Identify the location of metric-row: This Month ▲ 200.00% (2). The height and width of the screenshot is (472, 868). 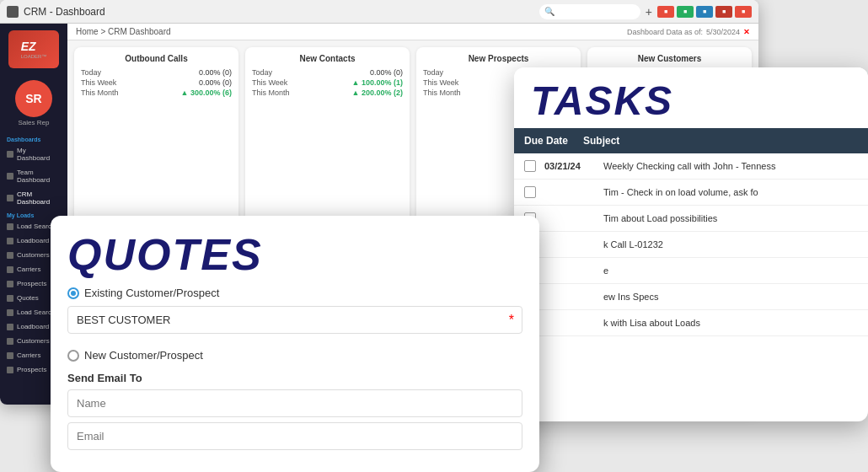
(327, 93).